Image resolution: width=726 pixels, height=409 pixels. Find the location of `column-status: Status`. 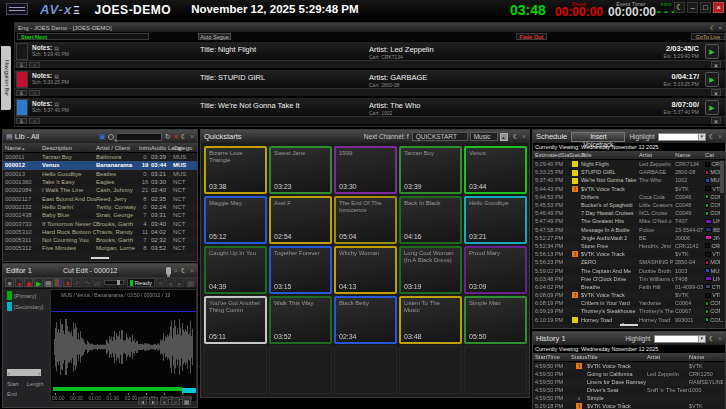

column-status: Status is located at coordinates (579, 357).